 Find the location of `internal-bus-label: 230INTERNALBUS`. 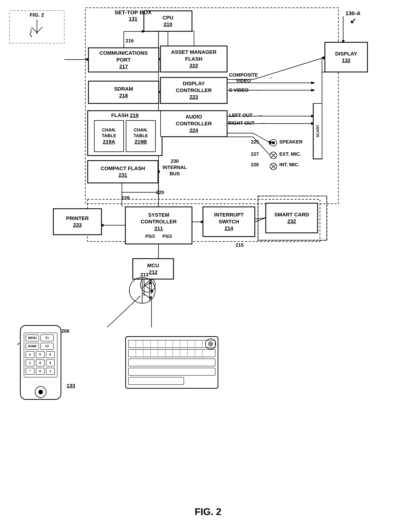

internal-bus-label: 230INTERNALBUS is located at coordinates (175, 167).